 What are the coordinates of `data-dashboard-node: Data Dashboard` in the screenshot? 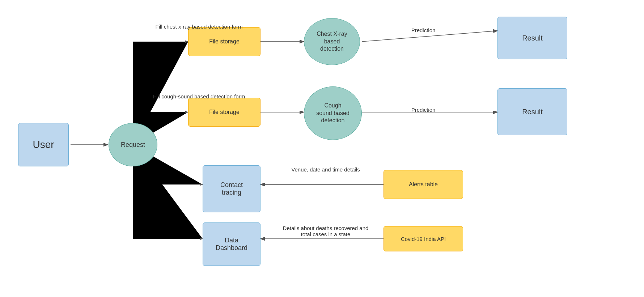 It's located at (232, 244).